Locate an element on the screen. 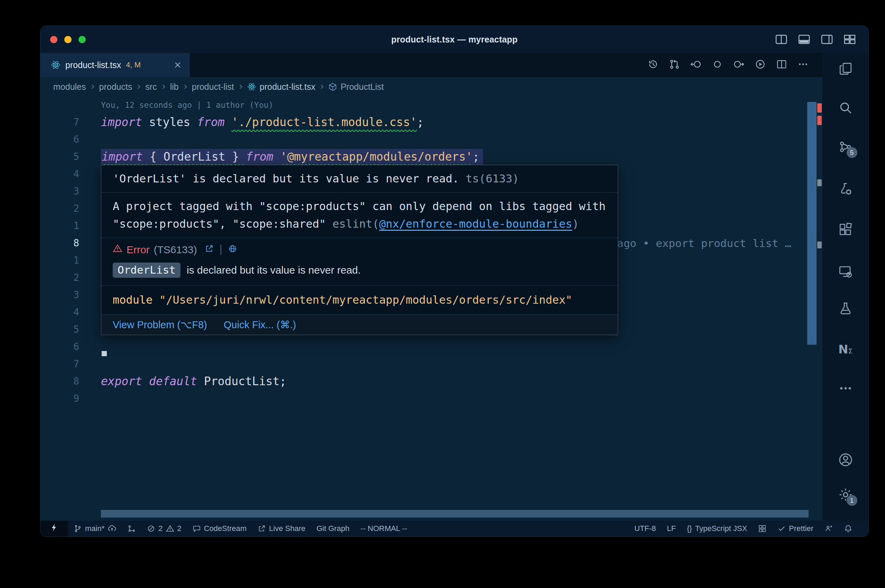 The image size is (885, 588). selection-highlight: import { OrderList } from '@myreactapp/m… is located at coordinates (292, 157).